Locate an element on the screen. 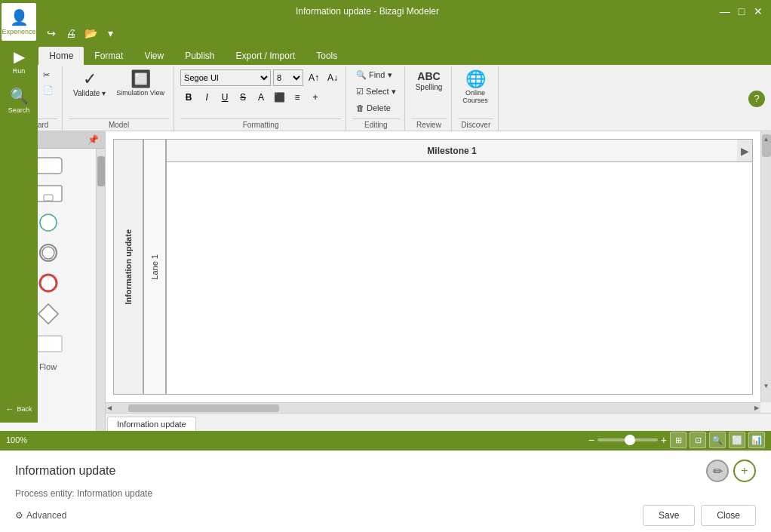 The image size is (771, 532). v-scroll-arrow-up: ▲ is located at coordinates (766, 138).